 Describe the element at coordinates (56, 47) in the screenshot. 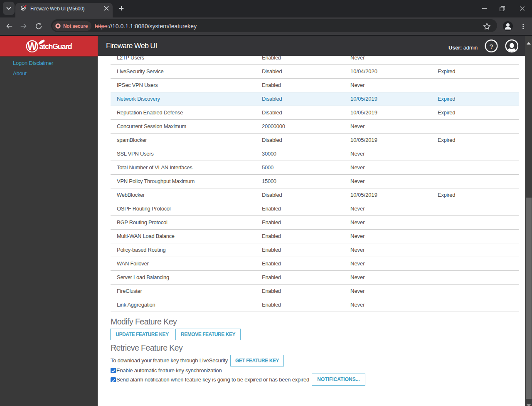

I see `svg-text: atchGuard` at that location.